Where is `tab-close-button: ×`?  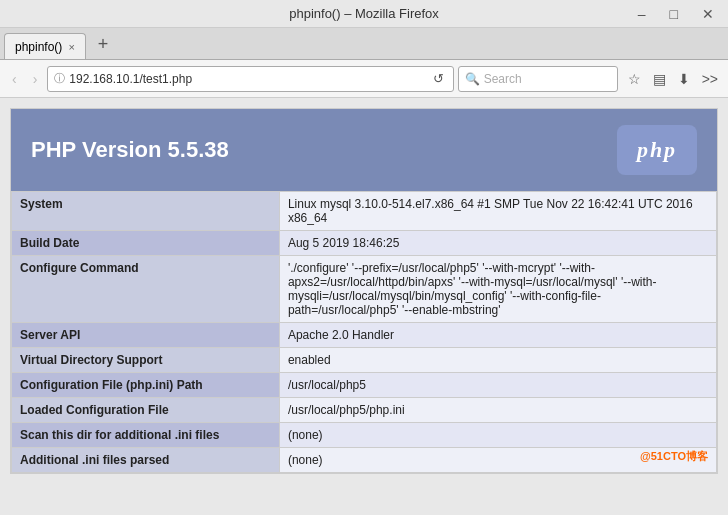
tab-close-button: × is located at coordinates (71, 47).